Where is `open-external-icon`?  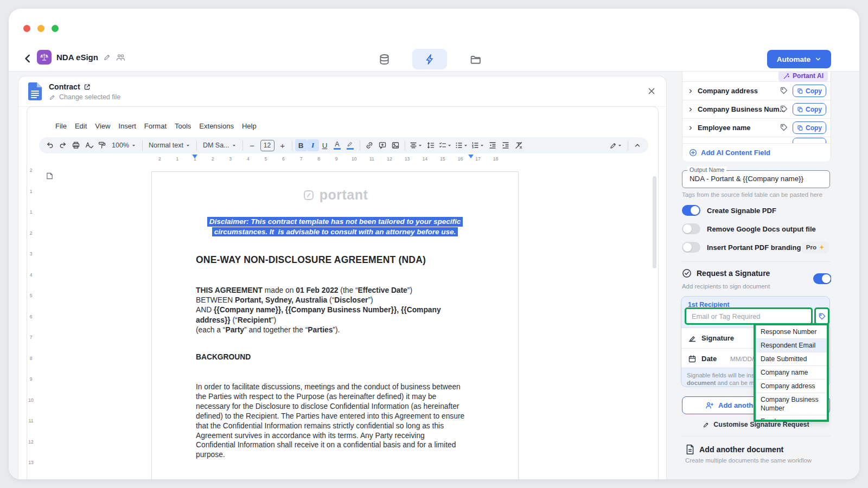 open-external-icon is located at coordinates (87, 87).